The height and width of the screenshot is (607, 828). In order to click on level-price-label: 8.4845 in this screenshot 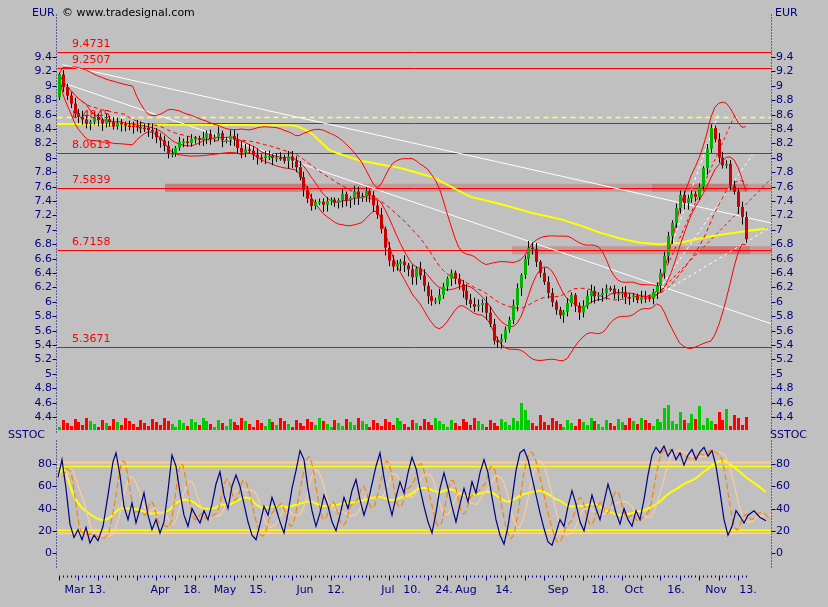, I will do `click(92, 115)`.